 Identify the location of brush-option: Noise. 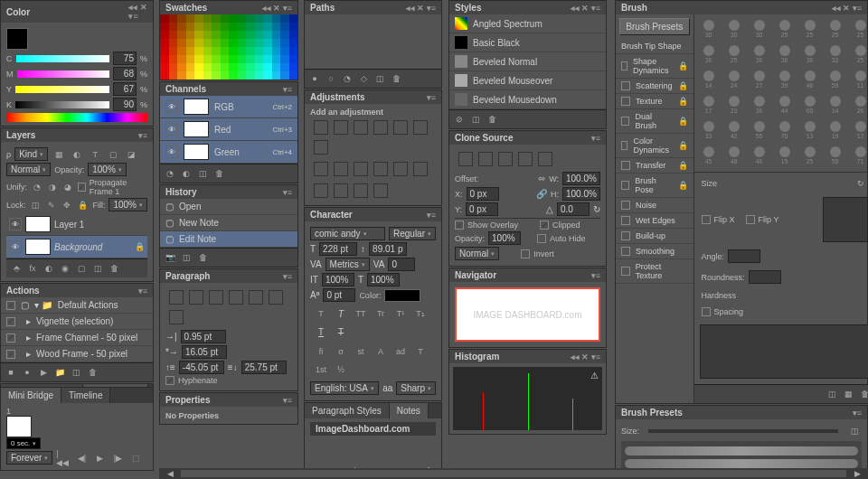
(655, 206).